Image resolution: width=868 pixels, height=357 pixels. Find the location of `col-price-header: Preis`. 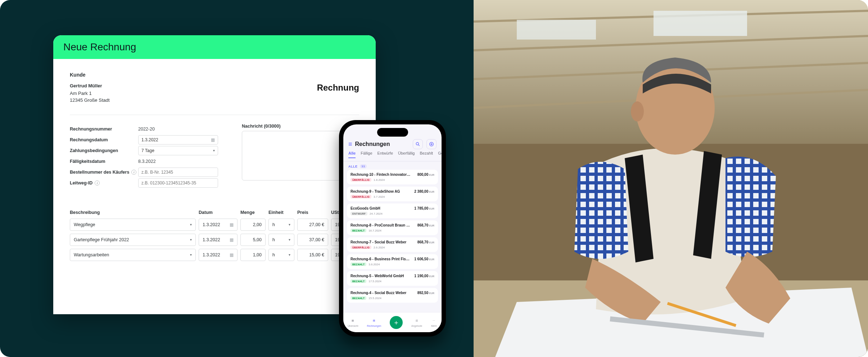

col-price-header: Preis is located at coordinates (313, 212).